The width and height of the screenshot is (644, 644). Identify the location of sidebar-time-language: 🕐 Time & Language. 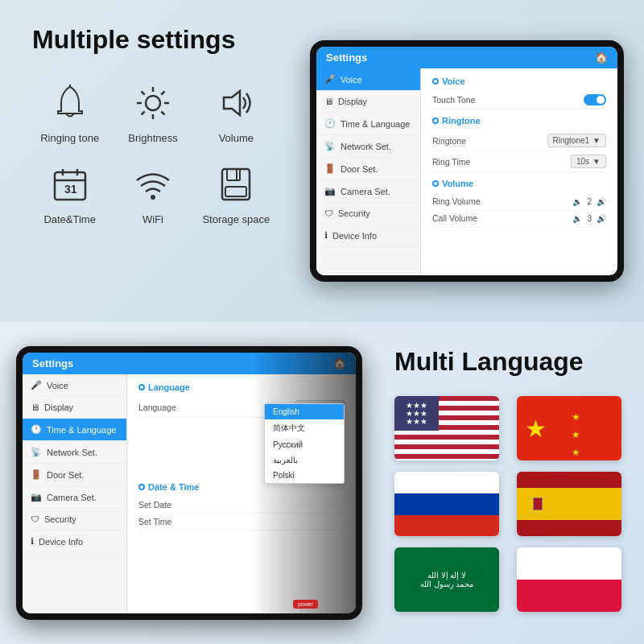
(369, 124).